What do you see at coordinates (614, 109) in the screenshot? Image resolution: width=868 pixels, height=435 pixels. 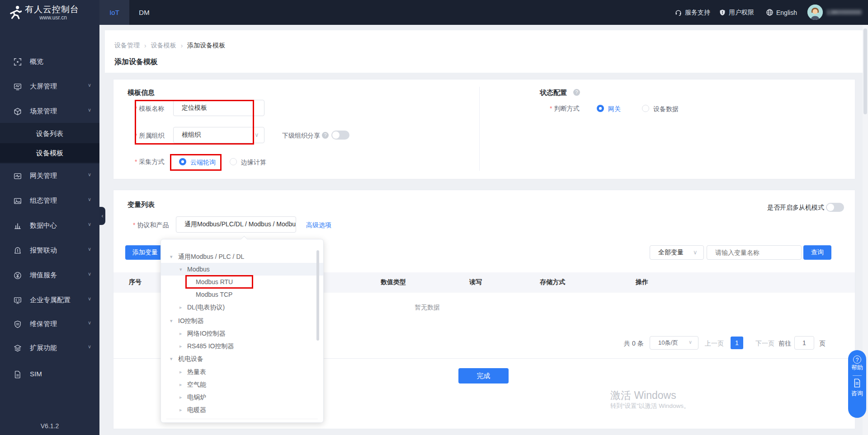 I see `radio-gateway-label: 网关` at bounding box center [614, 109].